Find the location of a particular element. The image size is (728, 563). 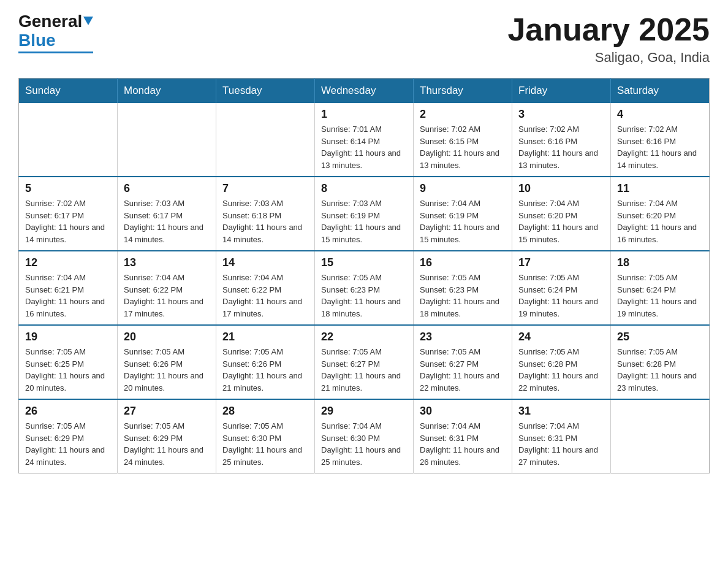

table-row: 5Sunrise: 7:02 AM Sunset: 6:17 PM Daylig… is located at coordinates (69, 213).